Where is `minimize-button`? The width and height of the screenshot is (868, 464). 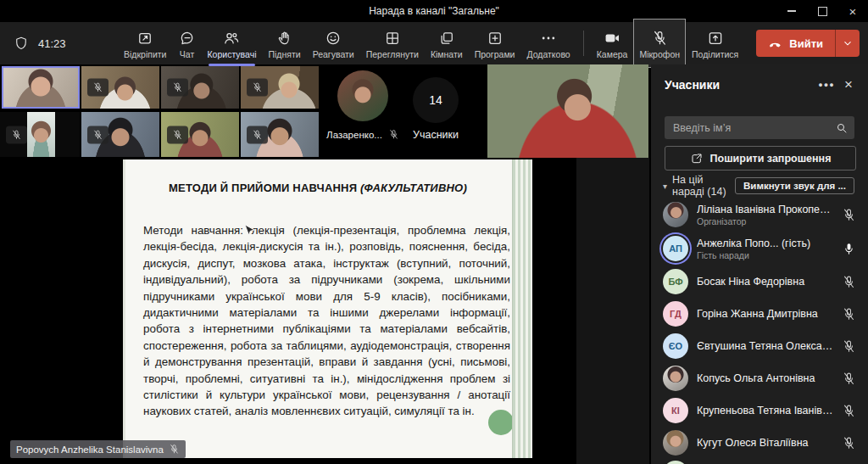 minimize-button is located at coordinates (792, 11).